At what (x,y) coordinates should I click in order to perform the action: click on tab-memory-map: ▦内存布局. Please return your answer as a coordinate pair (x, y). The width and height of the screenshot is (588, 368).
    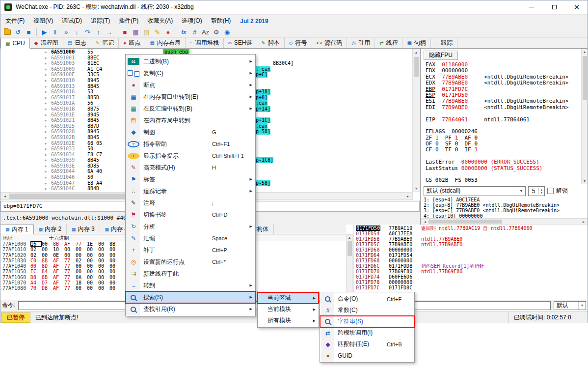
    Looking at the image, I should click on (165, 43).